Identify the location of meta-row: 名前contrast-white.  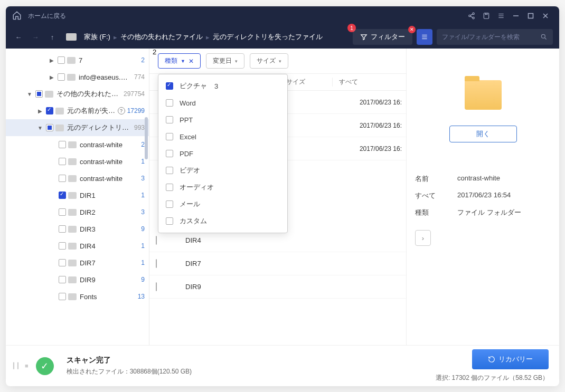
(483, 179).